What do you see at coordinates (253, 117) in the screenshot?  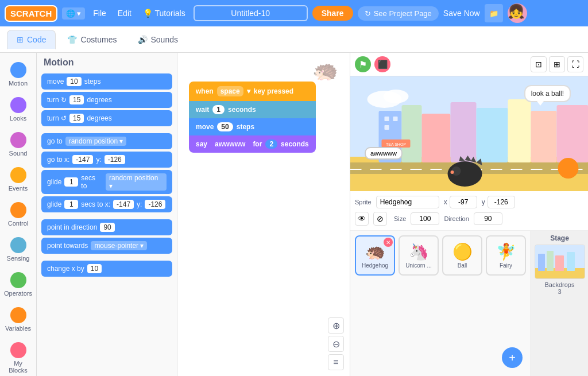 I see `script-stack: when space ▾ key pressed wait 1 seconds …` at bounding box center [253, 117].